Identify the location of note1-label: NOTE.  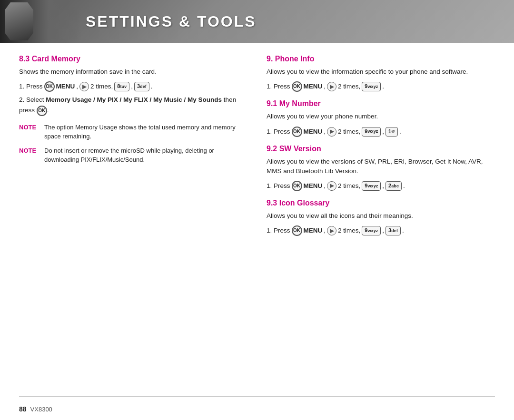
(30, 132).